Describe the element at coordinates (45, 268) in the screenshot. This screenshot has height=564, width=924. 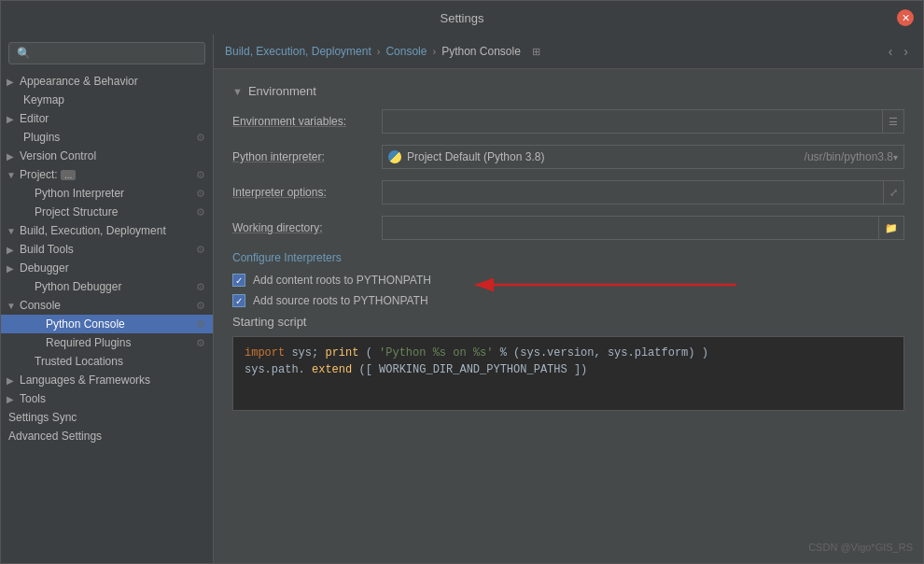
I see `sidebar-item-label: Debugger` at that location.